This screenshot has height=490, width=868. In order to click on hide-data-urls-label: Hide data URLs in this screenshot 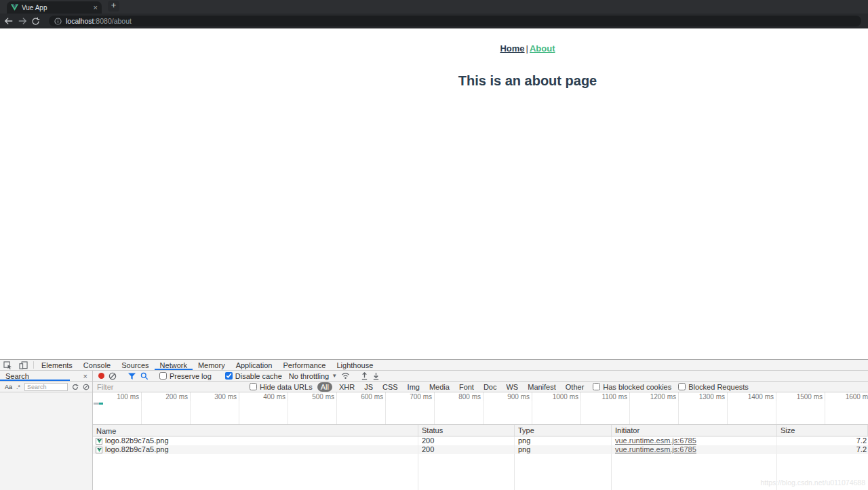, I will do `click(286, 387)`.